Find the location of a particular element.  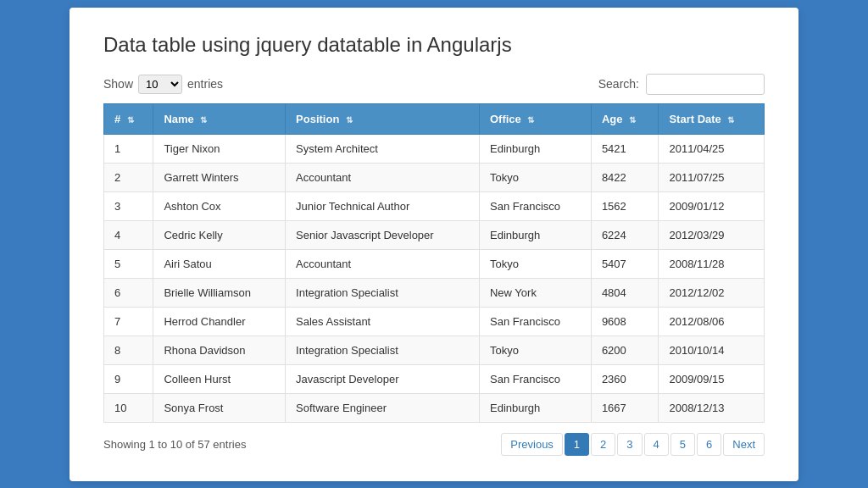

cell-num: 6 is located at coordinates (129, 292).